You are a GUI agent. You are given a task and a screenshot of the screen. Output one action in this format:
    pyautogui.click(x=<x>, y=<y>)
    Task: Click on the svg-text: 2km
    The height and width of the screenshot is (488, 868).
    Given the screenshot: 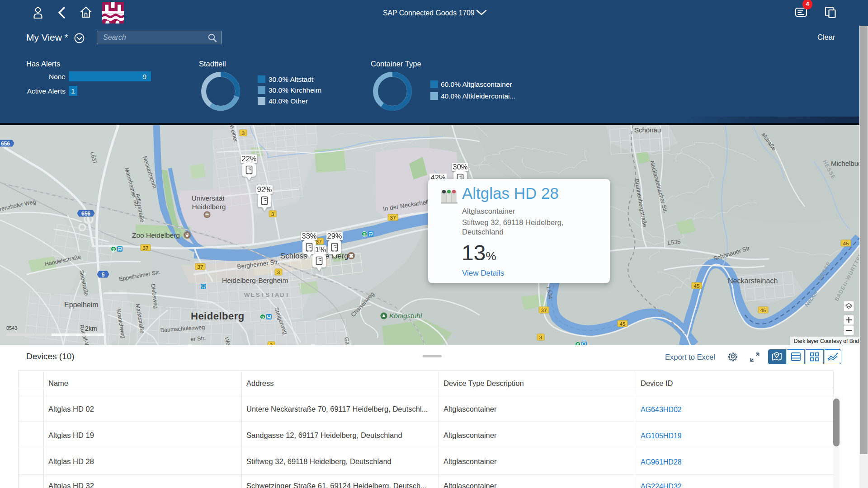 What is the action you would take?
    pyautogui.click(x=91, y=328)
    